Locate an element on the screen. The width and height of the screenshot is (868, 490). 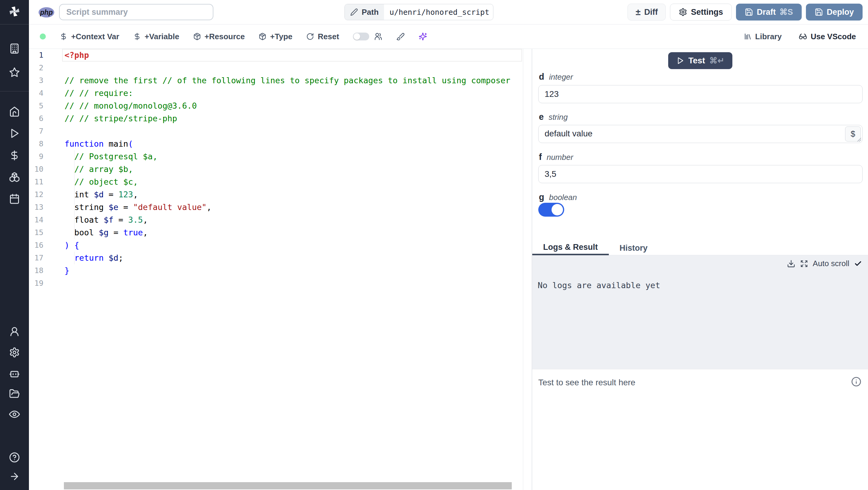
save-icon is located at coordinates (749, 12).